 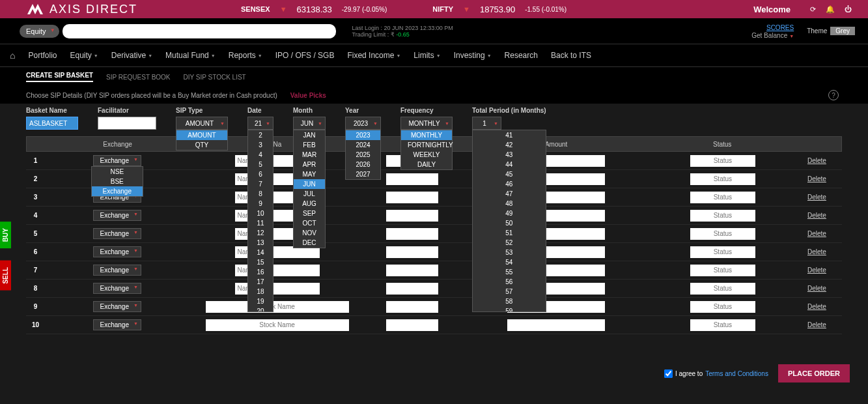 I want to click on option-46: 46, so click(x=509, y=184).